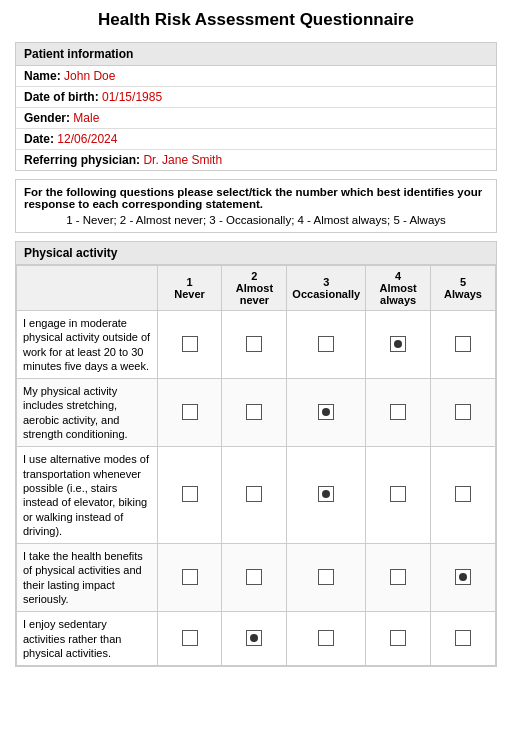 The image size is (512, 735). I want to click on column-header-never: 1Never, so click(190, 288).